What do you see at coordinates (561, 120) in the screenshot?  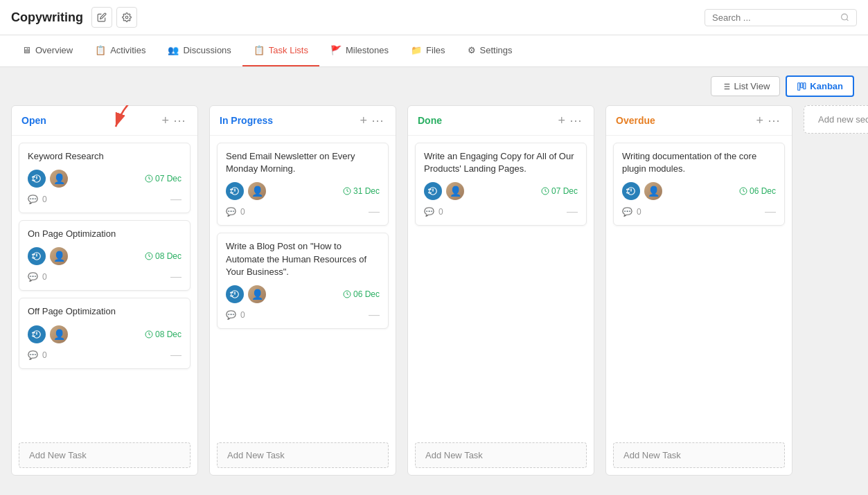 I see `column-done-add-btn: +` at bounding box center [561, 120].